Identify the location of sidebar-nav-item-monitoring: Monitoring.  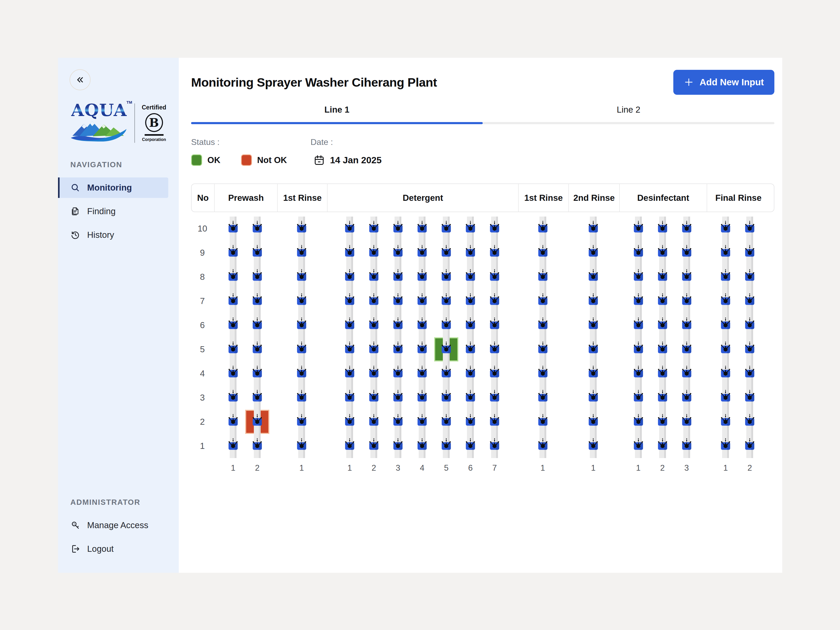
(113, 188).